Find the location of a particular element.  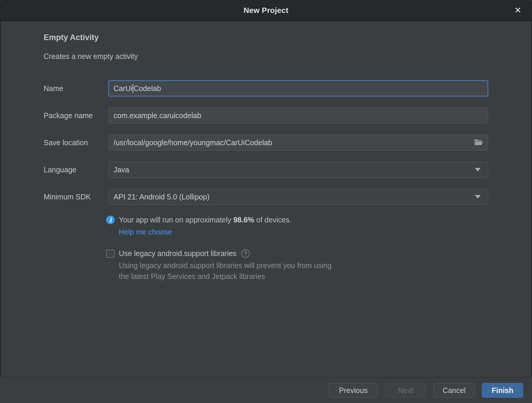

legacy-libraries-label: Use legacy android.support libraries is located at coordinates (178, 253).